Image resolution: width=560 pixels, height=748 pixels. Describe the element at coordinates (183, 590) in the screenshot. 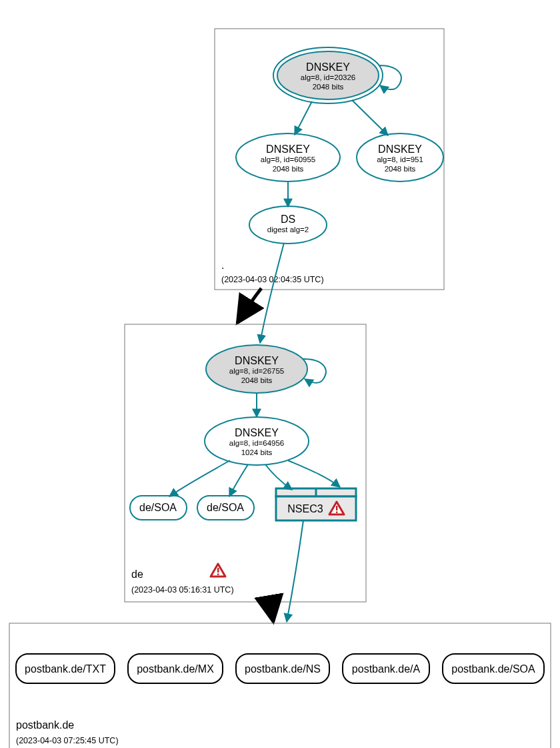

I see `de-zone-timestamp: (2023-04-03 05:16:31 UTC)` at that location.